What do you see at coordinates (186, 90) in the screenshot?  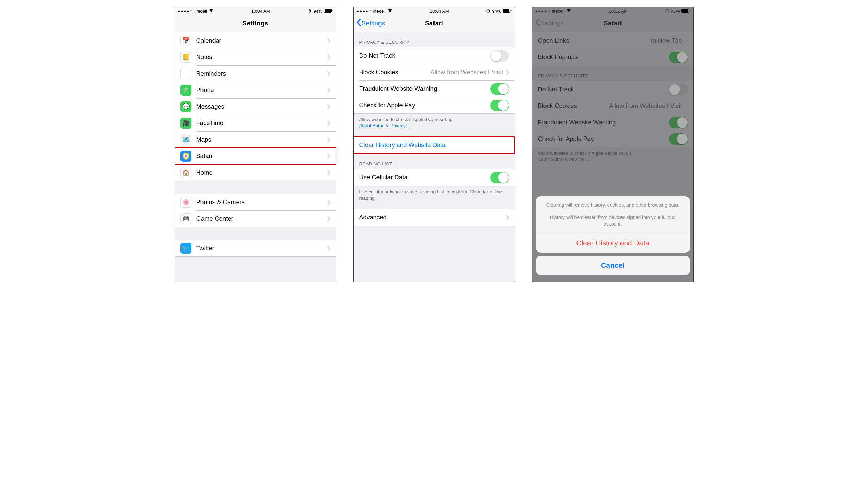 I see `phone-icon: ✆` at bounding box center [186, 90].